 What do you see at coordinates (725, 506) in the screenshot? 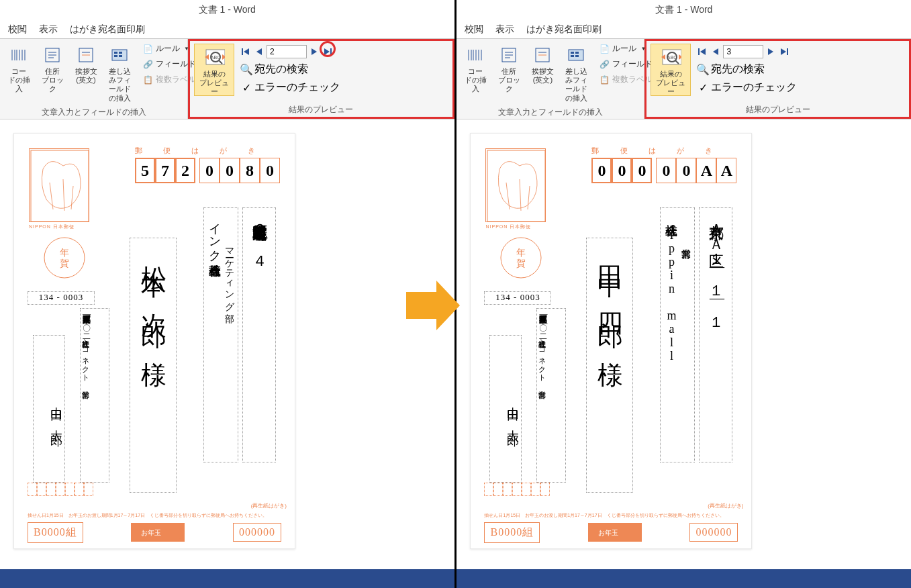
I see `recycled-label: (再生紙はがき)` at bounding box center [725, 506].